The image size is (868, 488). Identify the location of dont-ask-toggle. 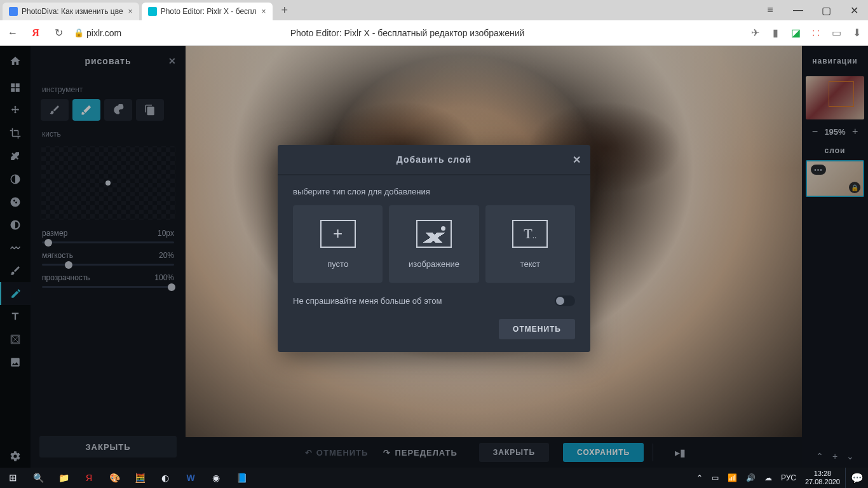
(565, 301).